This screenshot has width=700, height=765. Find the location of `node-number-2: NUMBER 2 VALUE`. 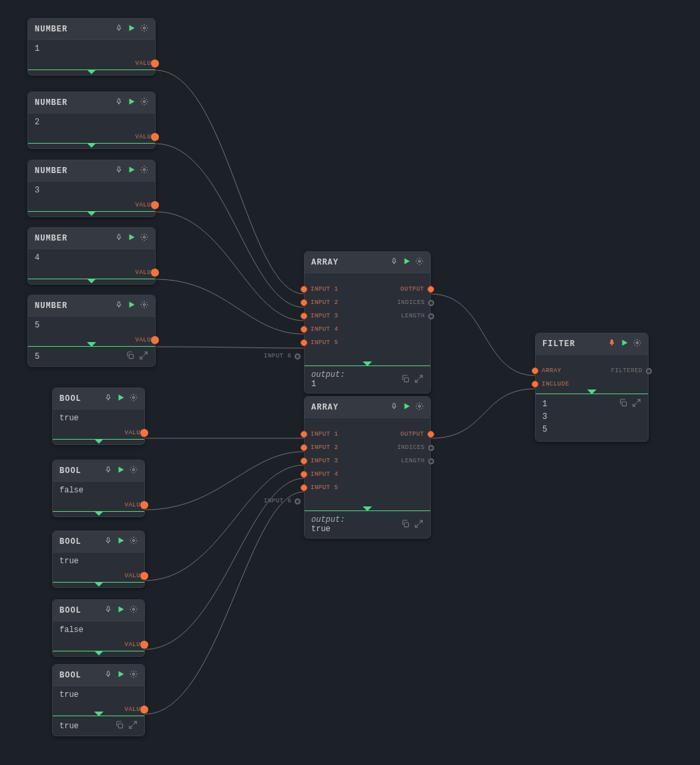

node-number-2: NUMBER 2 VALUE is located at coordinates (92, 120).